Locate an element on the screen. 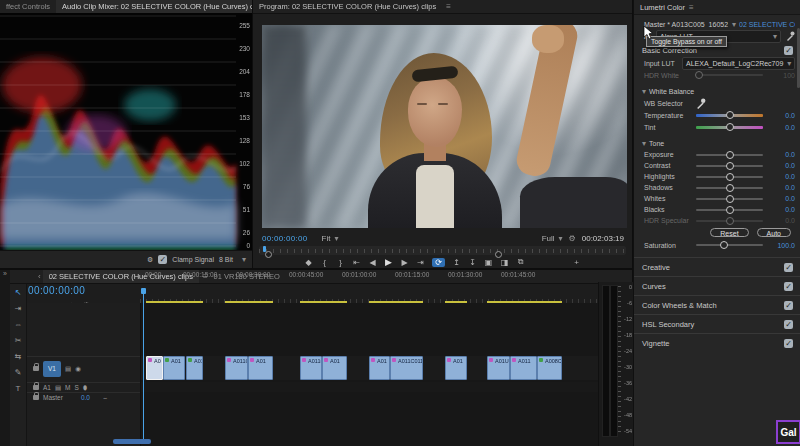 Image resolution: width=800 pixels, height=446 pixels. timeline-collapse-strip: » is located at coordinates (5, 358).